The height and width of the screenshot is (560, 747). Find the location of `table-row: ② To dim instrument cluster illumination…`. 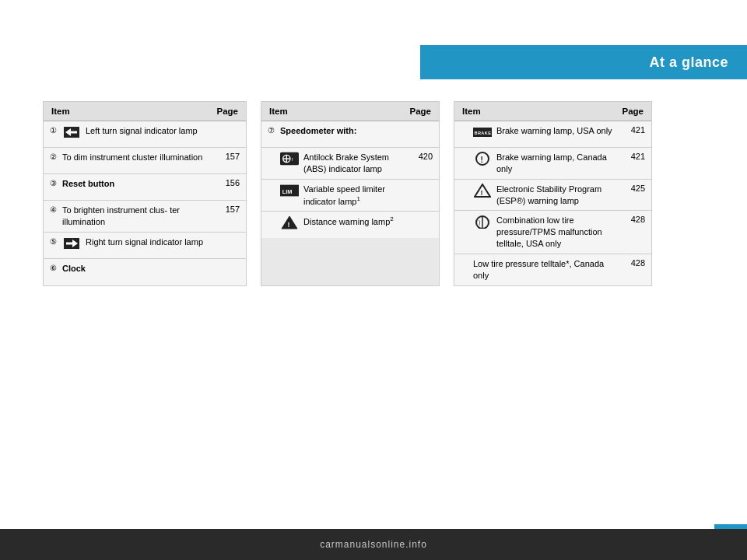

table-row: ② To dim instrument cluster illumination… is located at coordinates (145, 161).